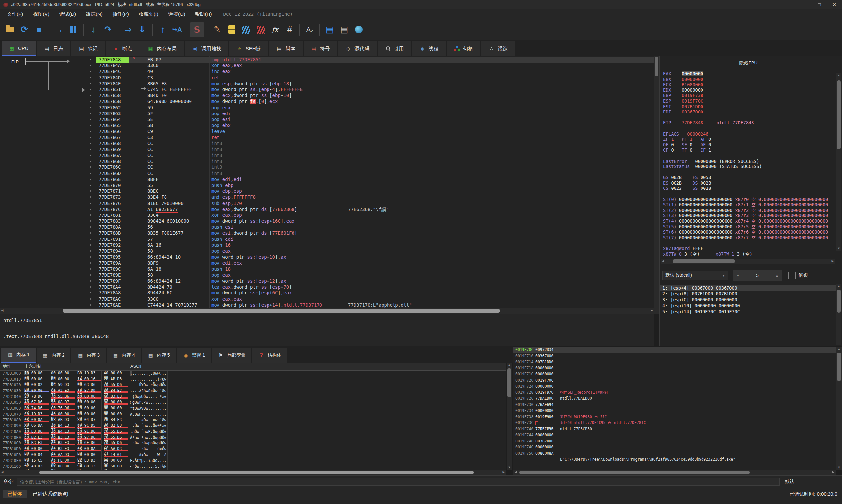  Describe the element at coordinates (41, 14) in the screenshot. I see `menu-view: 视图(V)` at that location.